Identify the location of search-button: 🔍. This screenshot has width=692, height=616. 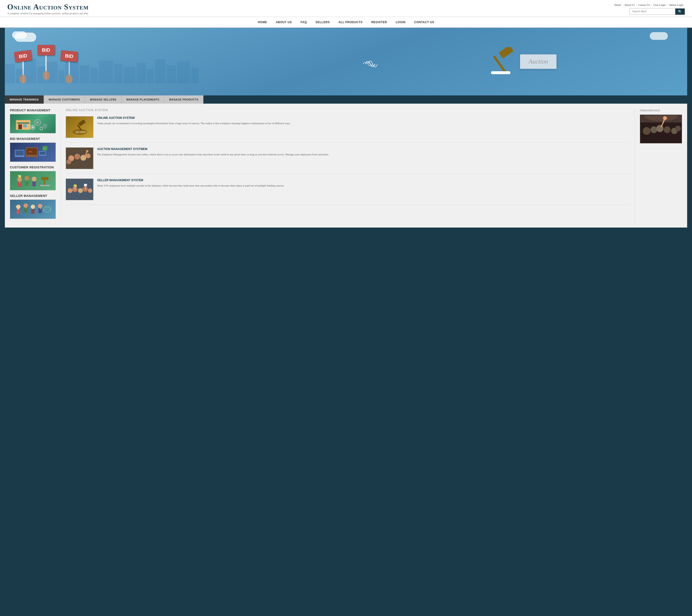
(680, 12).